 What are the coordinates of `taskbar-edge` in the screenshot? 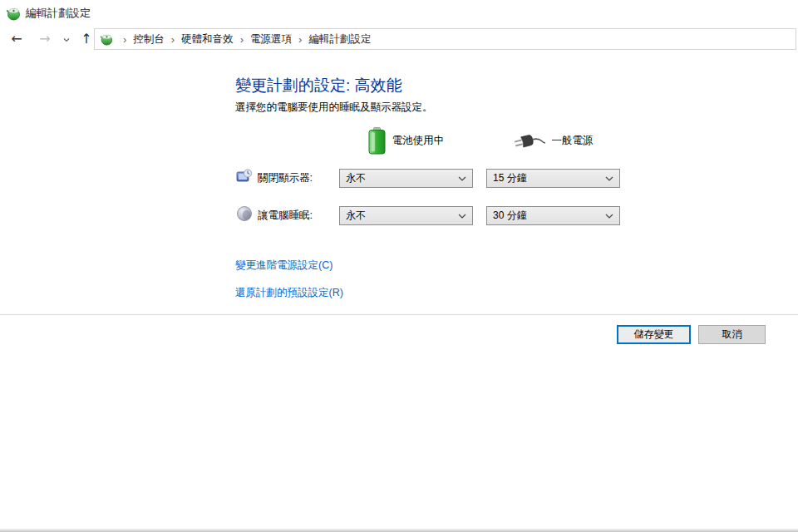 It's located at (399, 530).